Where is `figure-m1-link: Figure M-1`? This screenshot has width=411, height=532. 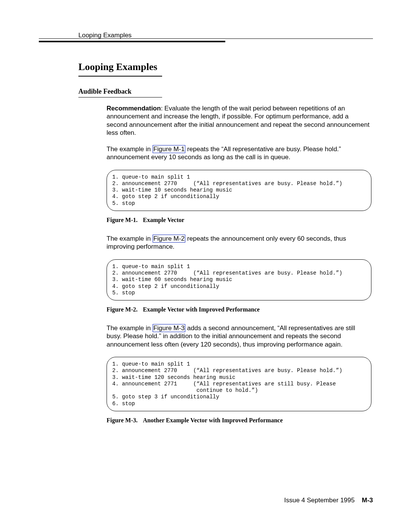
figure-m1-link: Figure M-1 is located at coordinates (169, 149).